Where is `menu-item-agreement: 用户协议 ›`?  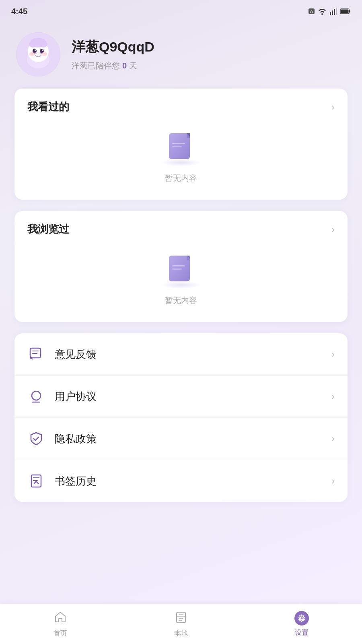
menu-item-agreement: 用户协议 › is located at coordinates (181, 397).